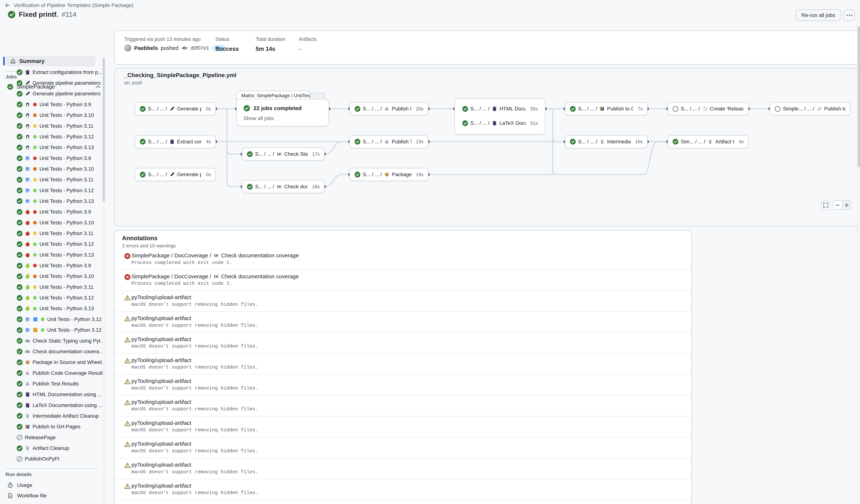 The height and width of the screenshot is (504, 860). I want to click on sidebar-item-usage: Usage, so click(20, 485).